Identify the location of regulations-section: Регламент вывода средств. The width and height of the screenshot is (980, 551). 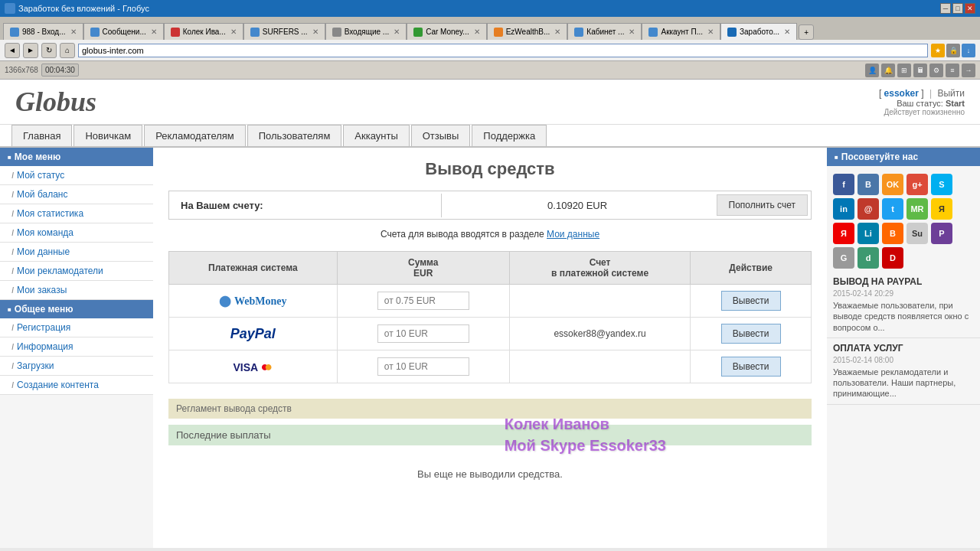
(490, 409).